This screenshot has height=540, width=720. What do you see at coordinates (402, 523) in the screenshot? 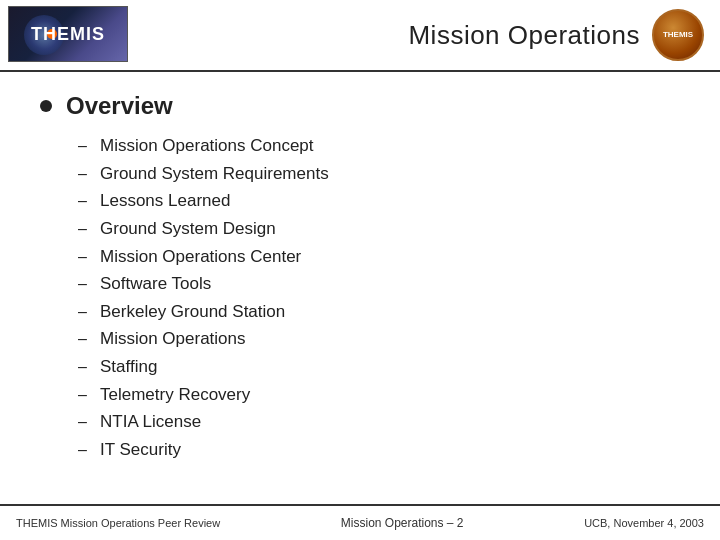
I see `footer-center: Mission Operations – 2` at bounding box center [402, 523].